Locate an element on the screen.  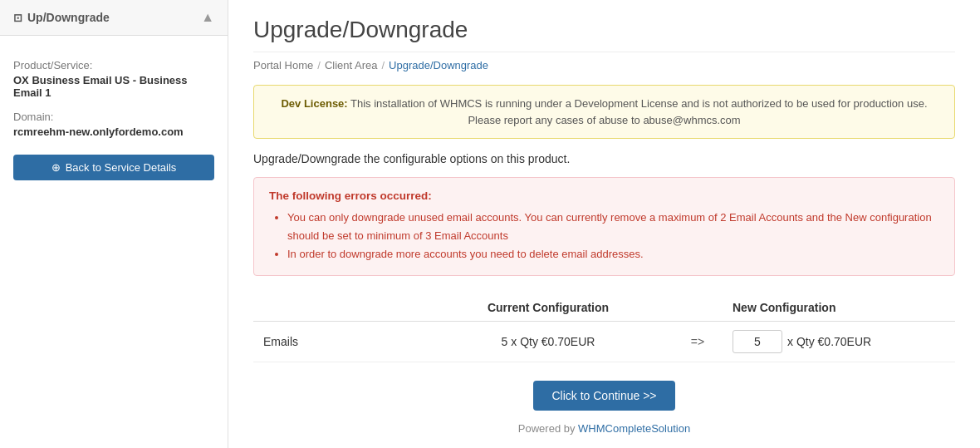
back-to-service-details-button: ⊕ Back to Service Details is located at coordinates (114, 168).